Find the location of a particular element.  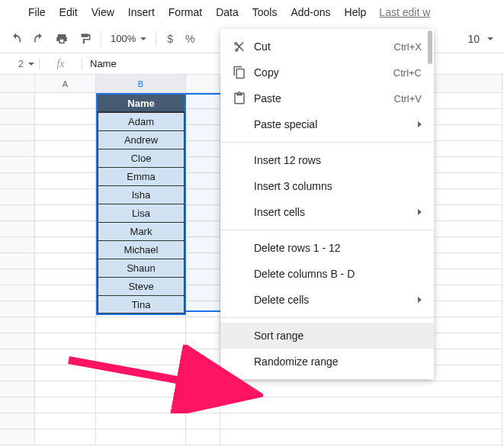

table-row: Lisa is located at coordinates (141, 213).